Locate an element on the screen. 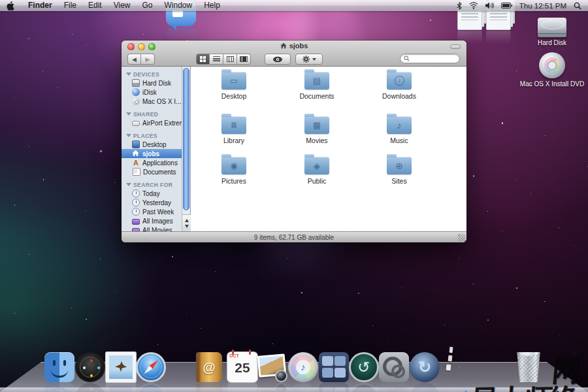 This screenshot has height=392, width=588. dock-icon-safari is located at coordinates (151, 367).